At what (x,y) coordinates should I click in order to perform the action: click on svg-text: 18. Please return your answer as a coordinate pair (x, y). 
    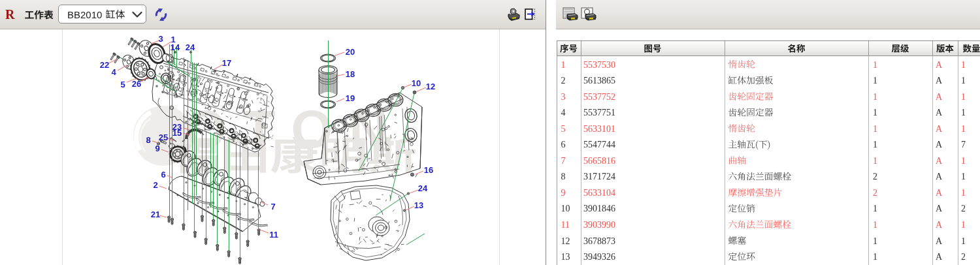
    Looking at the image, I should click on (350, 74).